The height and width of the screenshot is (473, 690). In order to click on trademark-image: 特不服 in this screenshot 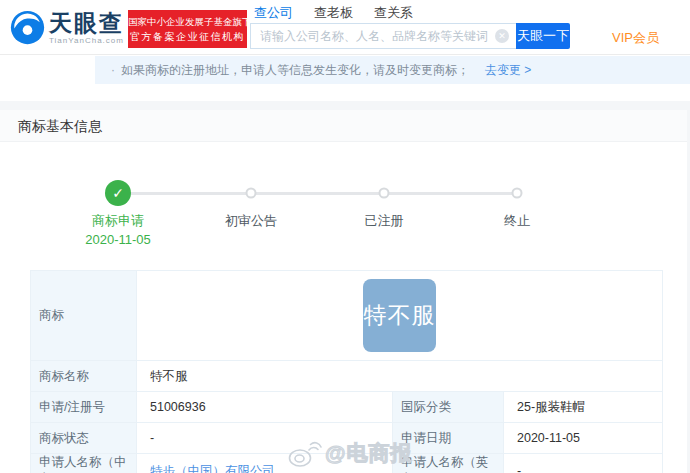, I will do `click(400, 316)`.